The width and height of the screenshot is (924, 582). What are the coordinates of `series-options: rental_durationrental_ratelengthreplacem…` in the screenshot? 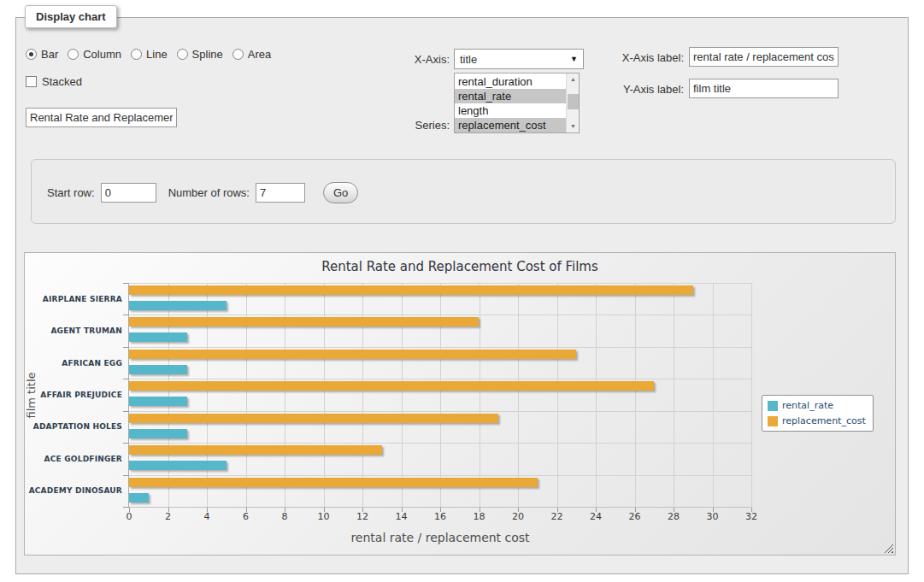 It's located at (510, 103).